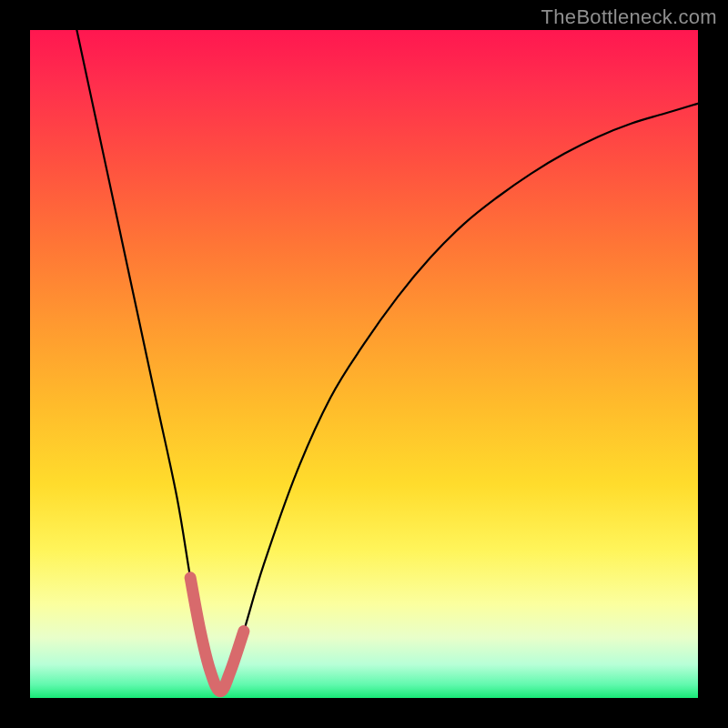 This screenshot has width=728, height=728. I want to click on highlight-band, so click(217, 635).